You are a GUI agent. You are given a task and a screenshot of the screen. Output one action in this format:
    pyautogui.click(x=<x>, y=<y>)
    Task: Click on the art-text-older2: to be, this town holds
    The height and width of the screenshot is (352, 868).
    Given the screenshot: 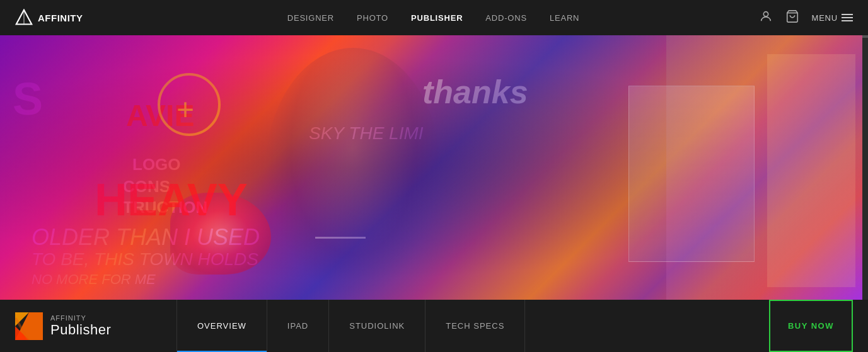 What is the action you would take?
    pyautogui.click(x=145, y=259)
    